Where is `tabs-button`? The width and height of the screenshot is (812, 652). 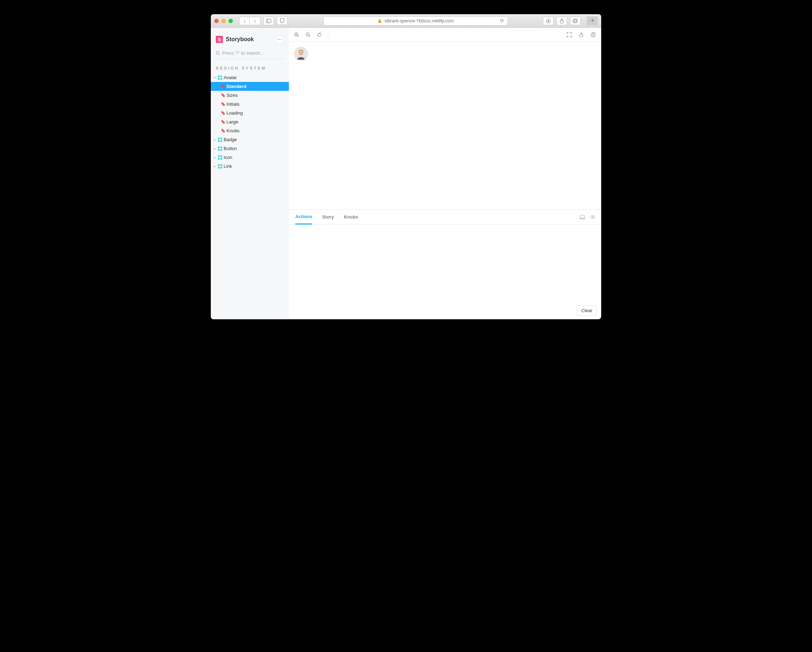 tabs-button is located at coordinates (575, 21).